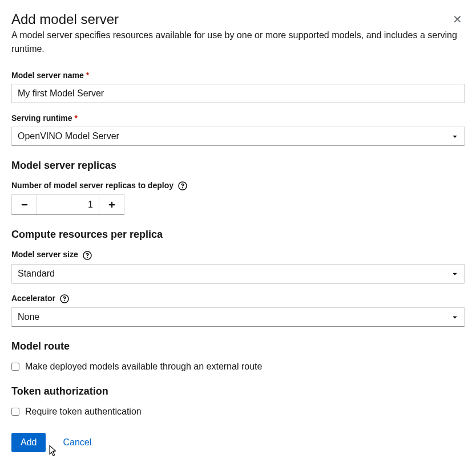 The height and width of the screenshot is (475, 476). I want to click on replicas-heading: Model server replicas, so click(238, 165).